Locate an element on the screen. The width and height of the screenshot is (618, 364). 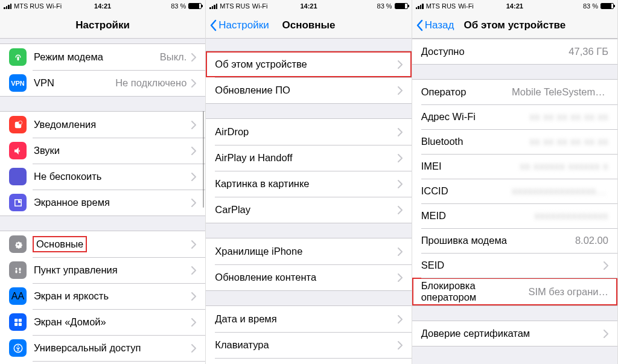
row-label: ICCID is located at coordinates (464, 191).